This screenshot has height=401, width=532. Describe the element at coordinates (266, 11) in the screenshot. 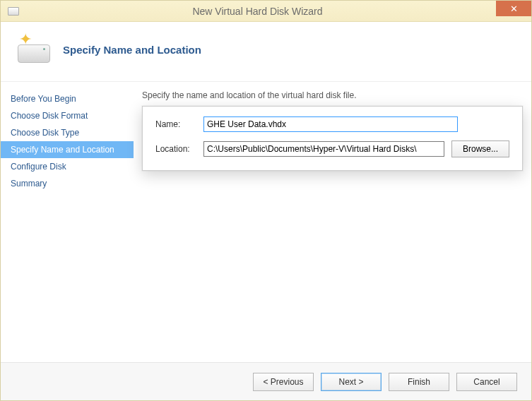

I see `titlebar: New Virtual Hard Disk Wizard ✕` at that location.